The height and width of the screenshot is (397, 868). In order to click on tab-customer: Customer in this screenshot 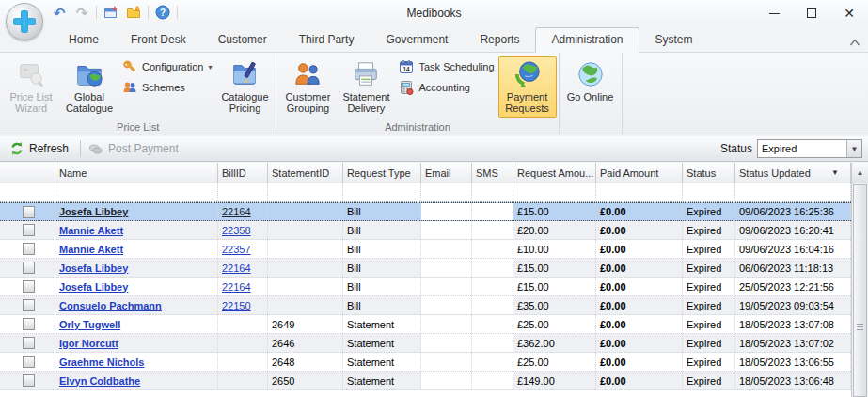, I will do `click(243, 40)`.